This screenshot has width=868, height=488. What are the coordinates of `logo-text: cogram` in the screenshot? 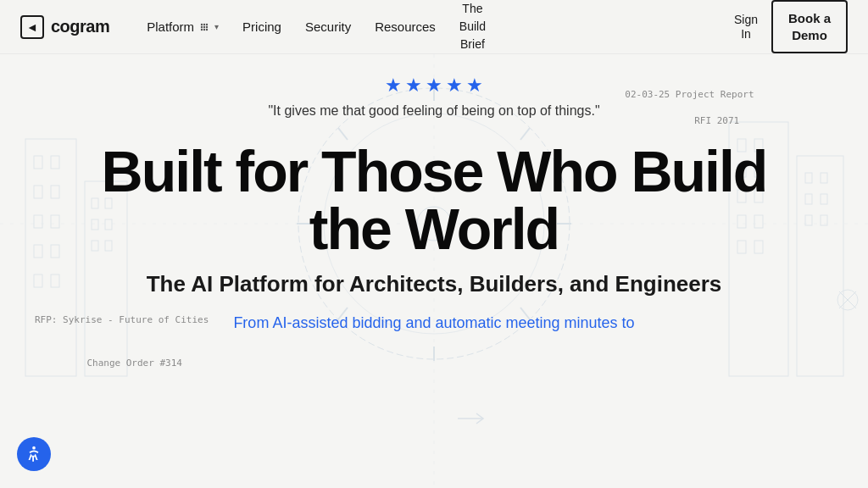 It's located at (80, 27).